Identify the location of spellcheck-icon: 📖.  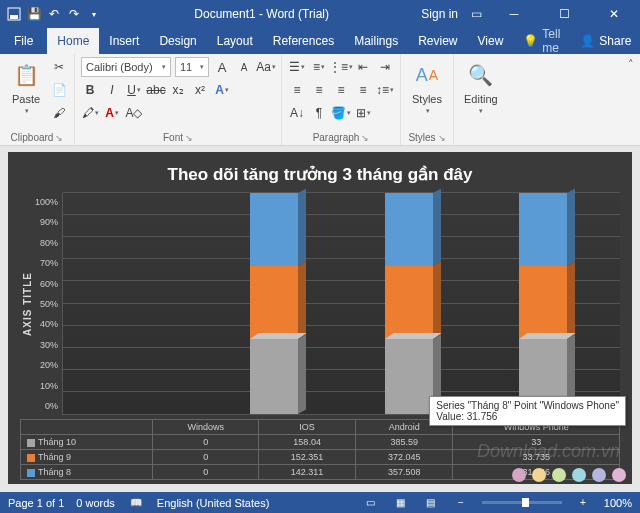
(136, 503).